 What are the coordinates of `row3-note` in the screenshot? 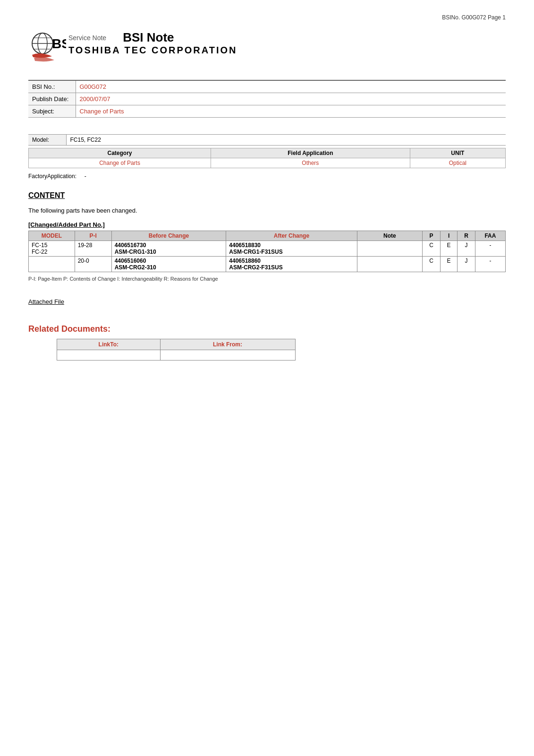 It's located at (390, 265).